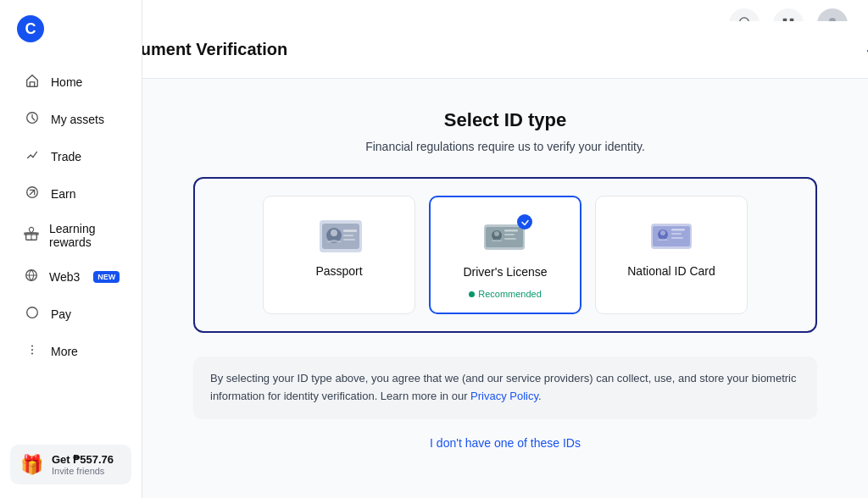 The image size is (868, 498). Describe the element at coordinates (71, 157) in the screenshot. I see `sidebar-item-trade: Trade` at that location.